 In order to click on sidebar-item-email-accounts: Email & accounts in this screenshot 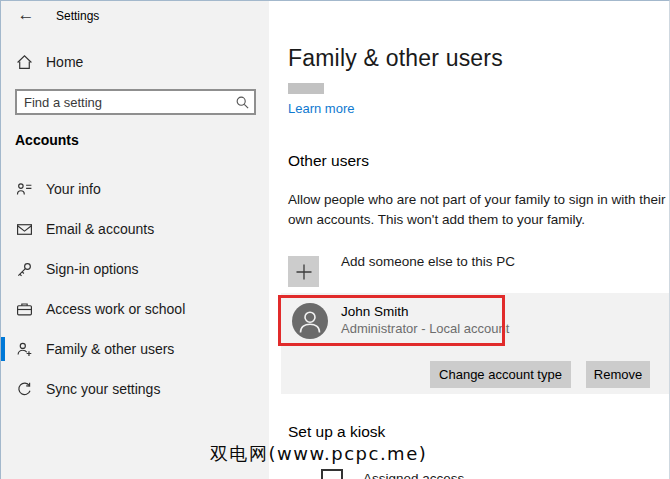, I will do `click(135, 229)`.